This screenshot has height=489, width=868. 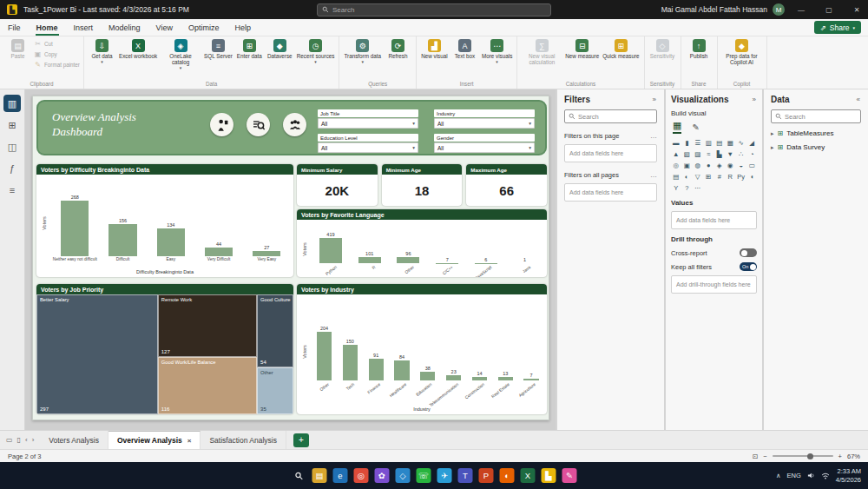 What do you see at coordinates (687, 177) in the screenshot?
I see `visual-type-kpi: ◐` at bounding box center [687, 177].